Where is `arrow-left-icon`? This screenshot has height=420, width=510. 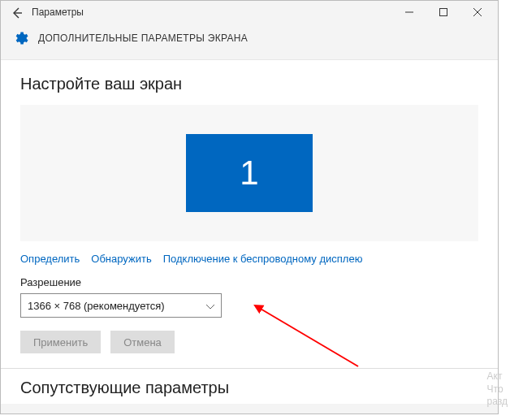
arrow-left-icon is located at coordinates (17, 13).